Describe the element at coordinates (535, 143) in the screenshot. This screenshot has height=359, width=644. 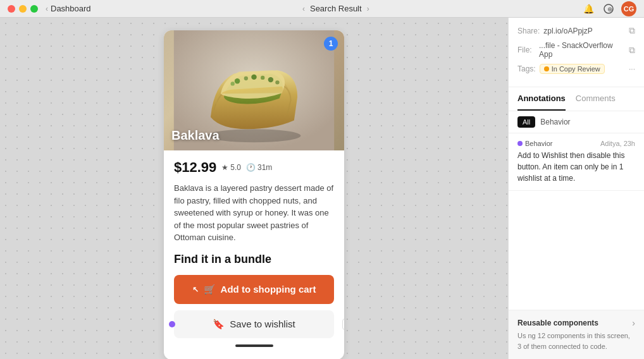
I see `annotation-type: Behavior` at that location.